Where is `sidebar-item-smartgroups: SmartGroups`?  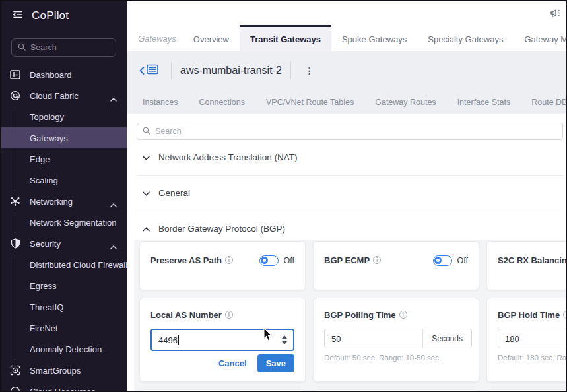 sidebar-item-smartgroups: SmartGroups is located at coordinates (63, 370).